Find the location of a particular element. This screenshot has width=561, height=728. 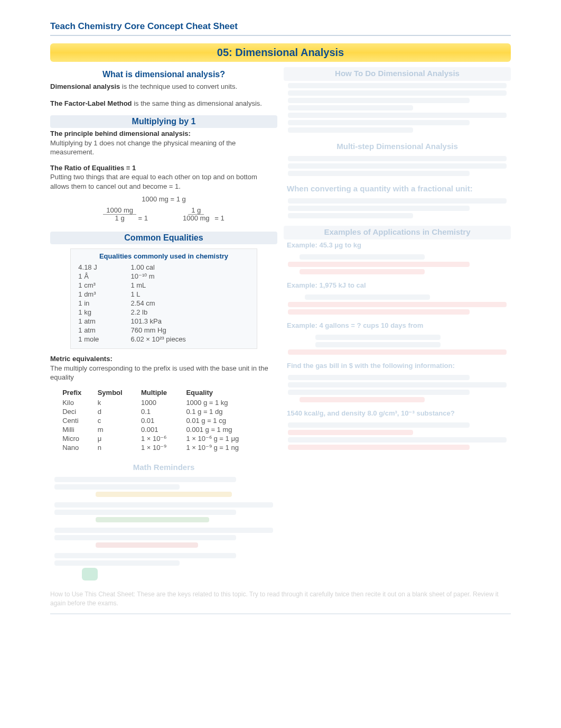

example-title-1: Example: 45.3 μg to kg is located at coordinates (397, 246).